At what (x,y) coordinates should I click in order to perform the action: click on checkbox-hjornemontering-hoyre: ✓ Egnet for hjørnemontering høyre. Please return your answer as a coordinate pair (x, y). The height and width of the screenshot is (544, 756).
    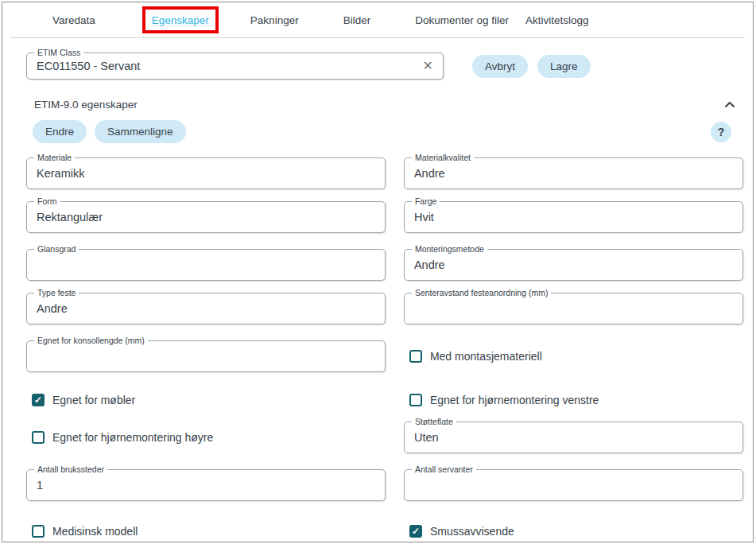
    Looking at the image, I should click on (119, 437).